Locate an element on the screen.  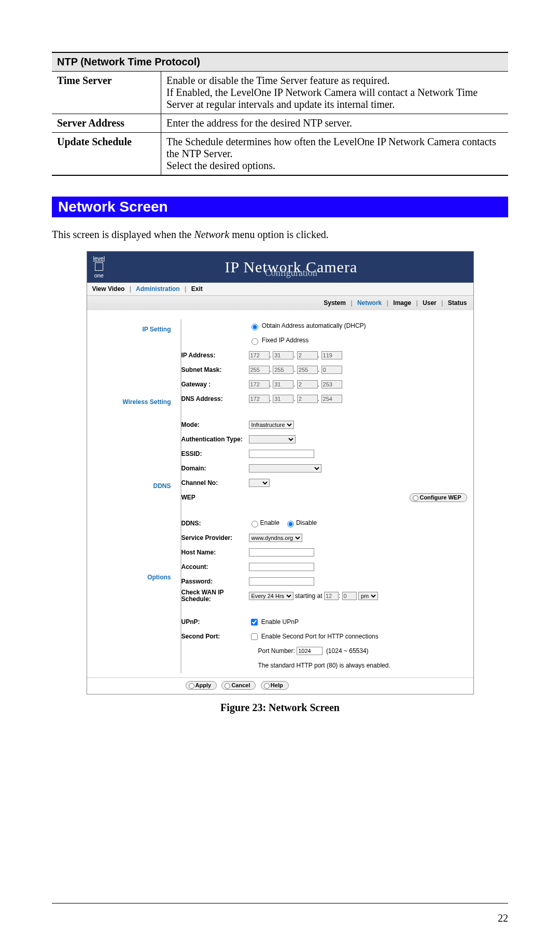
nav-administration: Administration is located at coordinates (158, 289).